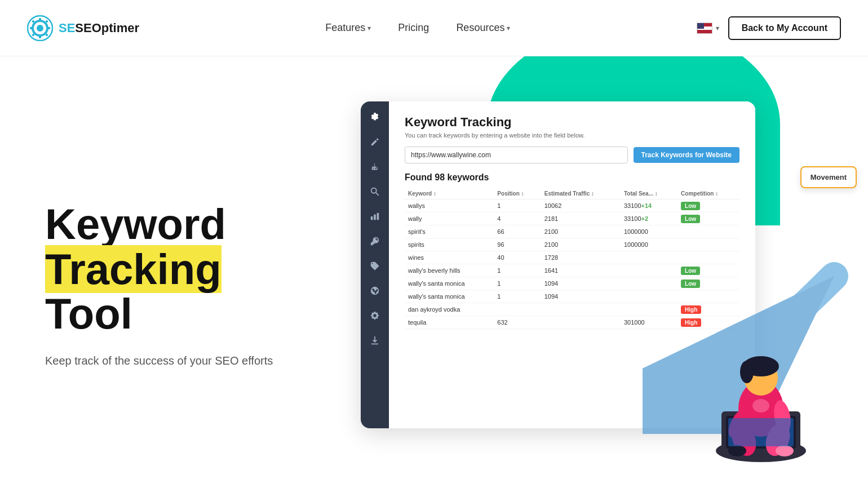 This screenshot has width=868, height=479. Describe the element at coordinates (581, 270) in the screenshot. I see `cell-traffic: 1641` at that location.